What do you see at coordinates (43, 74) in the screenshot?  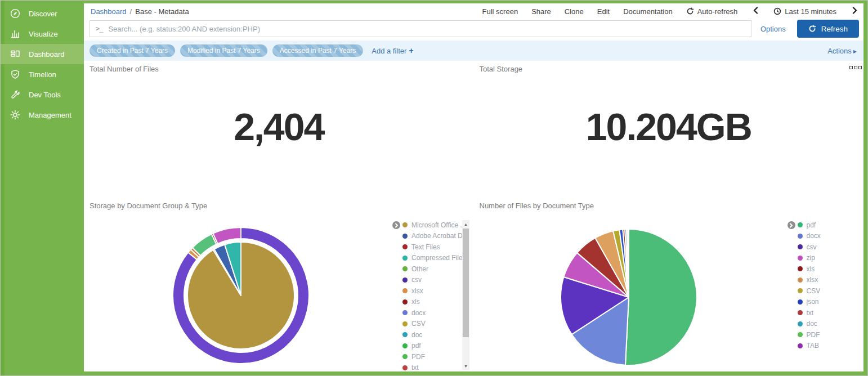 I see `sidebar-item-label: Timelion` at bounding box center [43, 74].